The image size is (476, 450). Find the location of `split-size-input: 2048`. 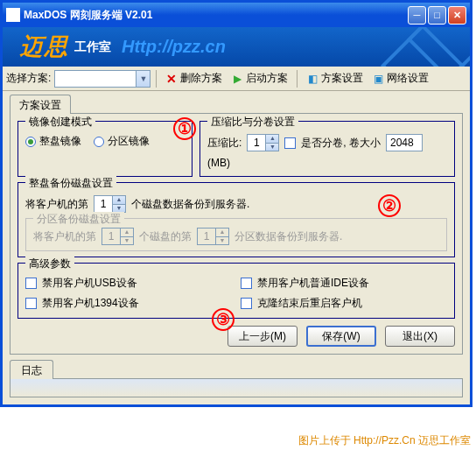

split-size-input: 2048 is located at coordinates (404, 143).